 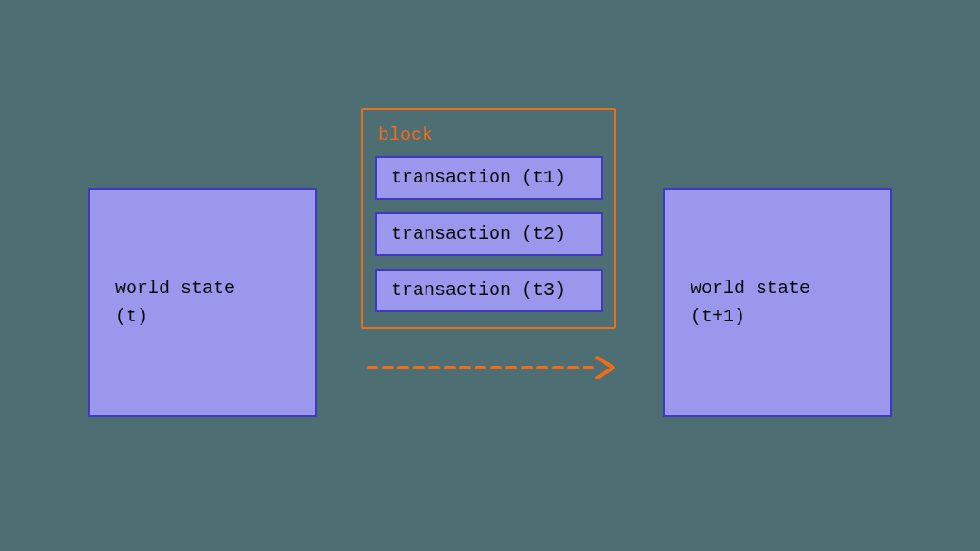 What do you see at coordinates (488, 234) in the screenshot?
I see `transaction-item: transaction (t2)` at bounding box center [488, 234].